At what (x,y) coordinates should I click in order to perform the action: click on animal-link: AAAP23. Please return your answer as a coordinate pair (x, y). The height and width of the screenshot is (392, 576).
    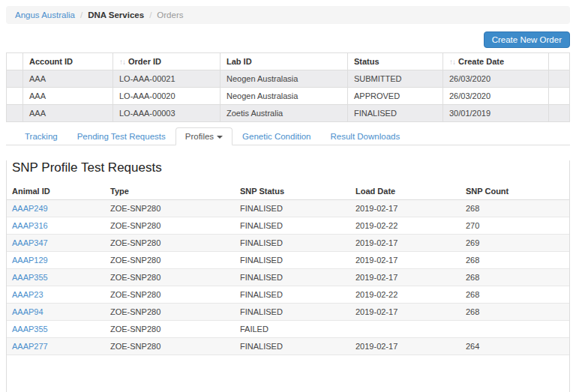
    Looking at the image, I should click on (28, 295).